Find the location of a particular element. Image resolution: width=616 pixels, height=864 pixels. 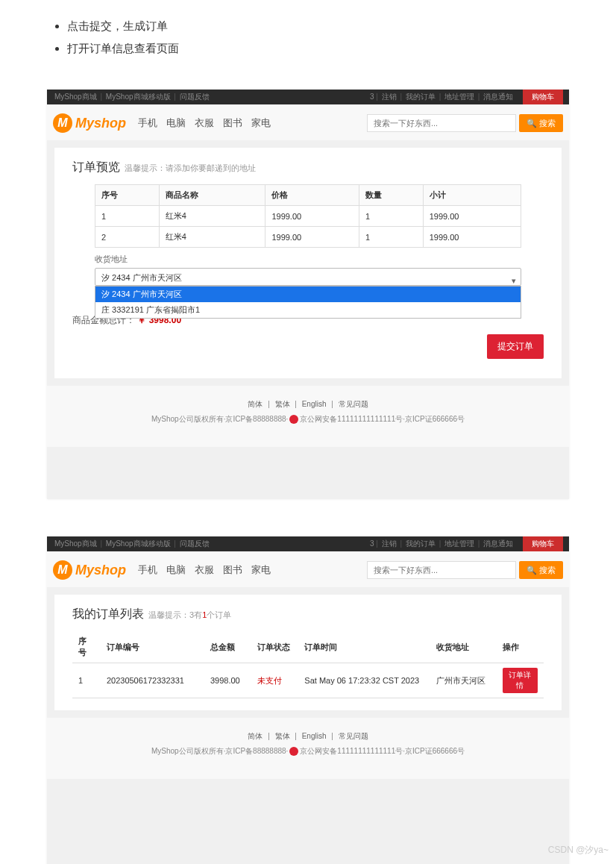

order-list-table: 序号 订单编号 总金额 订单状态 订单时间 收货地址 操作 1 20230506… is located at coordinates (308, 665).